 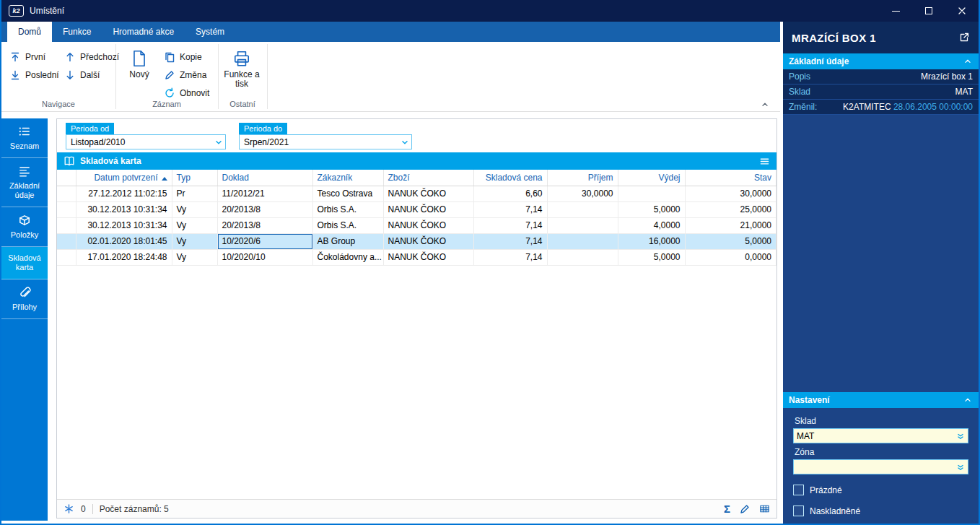 What do you see at coordinates (880, 490) in the screenshot?
I see `checkbox-row-pr-zdn: Prázdné` at bounding box center [880, 490].